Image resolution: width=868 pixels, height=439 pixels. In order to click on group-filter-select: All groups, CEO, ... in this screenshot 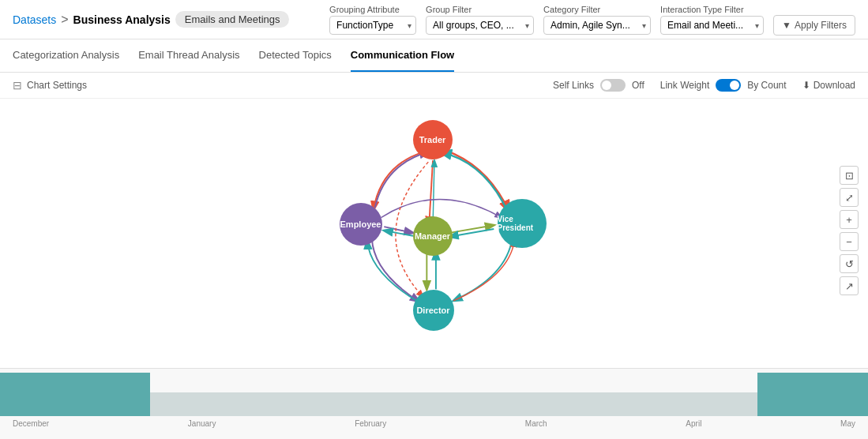, I will do `click(480, 25)`.